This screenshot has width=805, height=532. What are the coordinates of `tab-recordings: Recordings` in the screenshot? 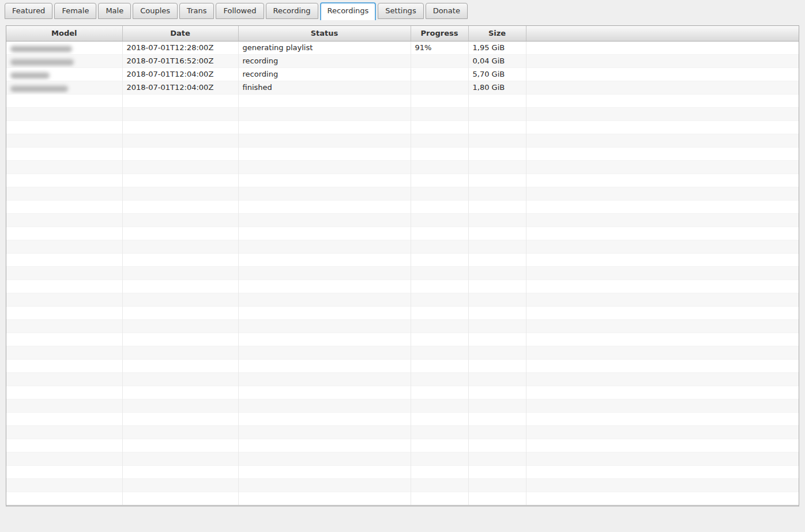 It's located at (348, 12).